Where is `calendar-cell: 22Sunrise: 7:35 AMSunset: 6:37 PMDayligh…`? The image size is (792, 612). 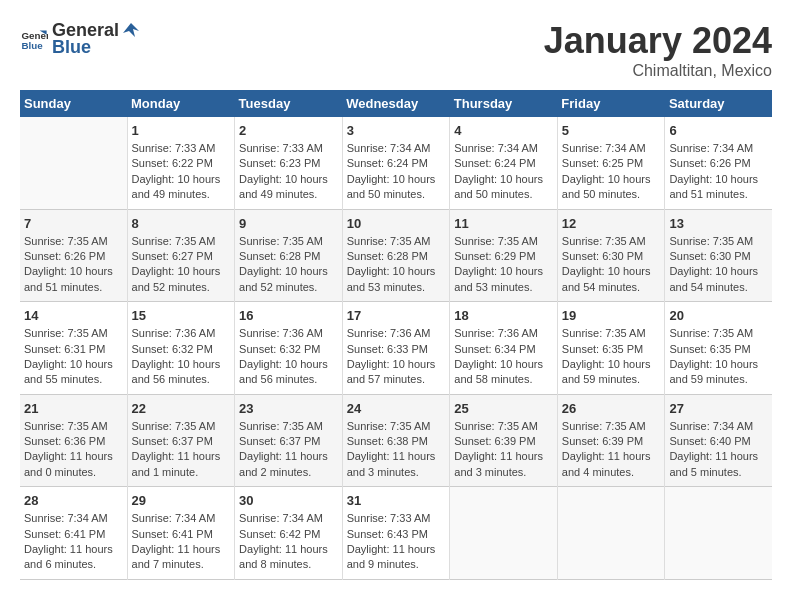 calendar-cell: 22Sunrise: 7:35 AMSunset: 6:37 PMDayligh… is located at coordinates (181, 440).